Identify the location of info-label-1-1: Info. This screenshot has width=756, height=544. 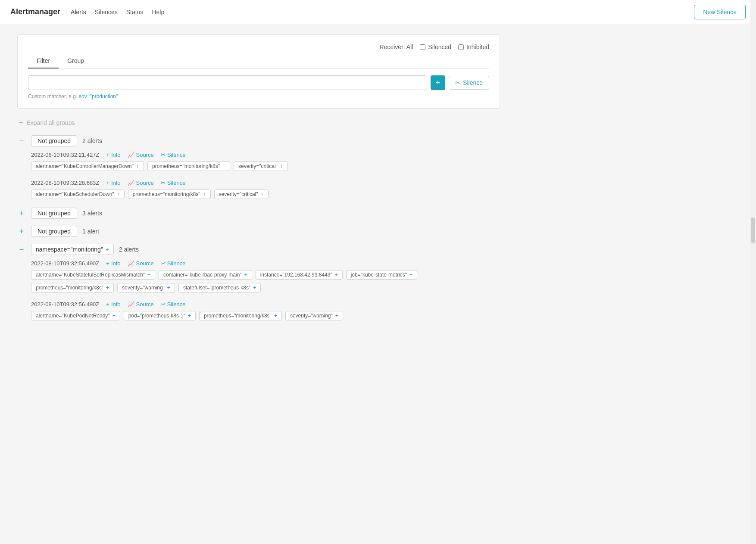
(116, 155).